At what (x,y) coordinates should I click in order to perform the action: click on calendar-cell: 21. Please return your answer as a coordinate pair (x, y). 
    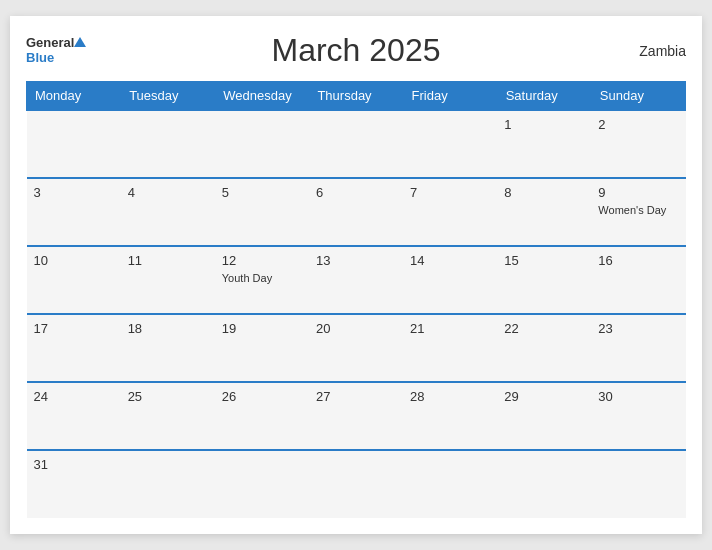
    Looking at the image, I should click on (450, 348).